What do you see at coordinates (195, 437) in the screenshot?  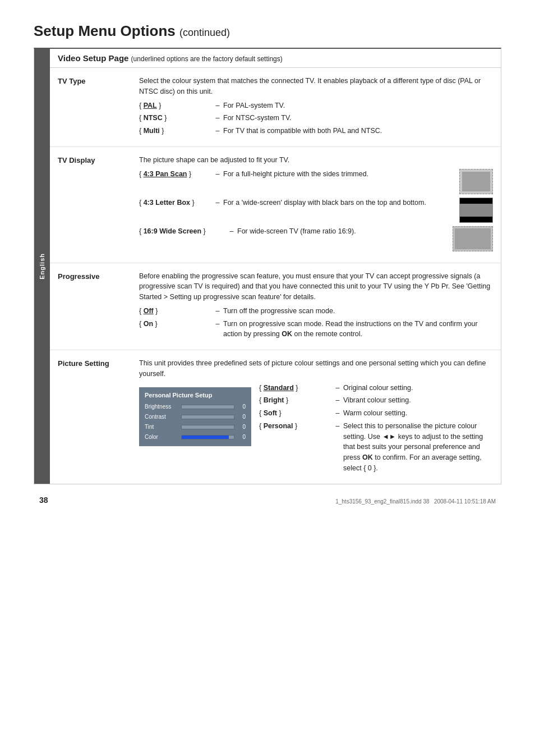 I see `color-row: Color 0` at bounding box center [195, 437].